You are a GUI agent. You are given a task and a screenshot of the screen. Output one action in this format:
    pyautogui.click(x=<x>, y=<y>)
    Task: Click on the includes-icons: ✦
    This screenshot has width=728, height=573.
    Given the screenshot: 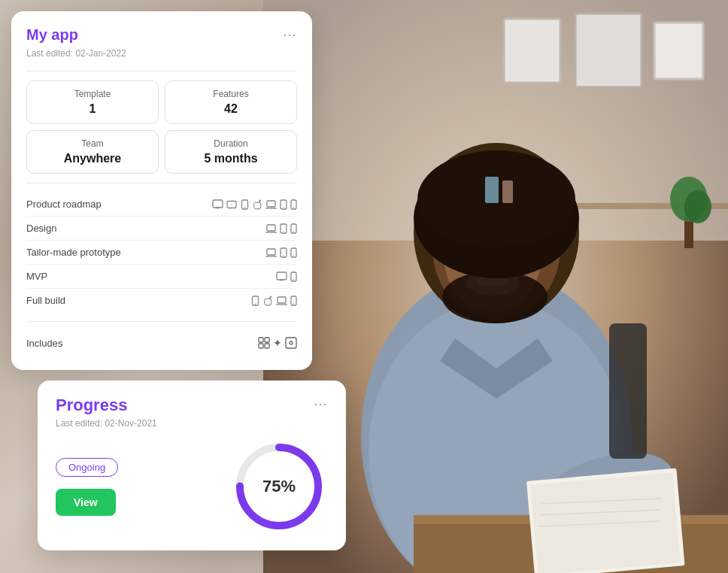 What is the action you would take?
    pyautogui.click(x=278, y=343)
    